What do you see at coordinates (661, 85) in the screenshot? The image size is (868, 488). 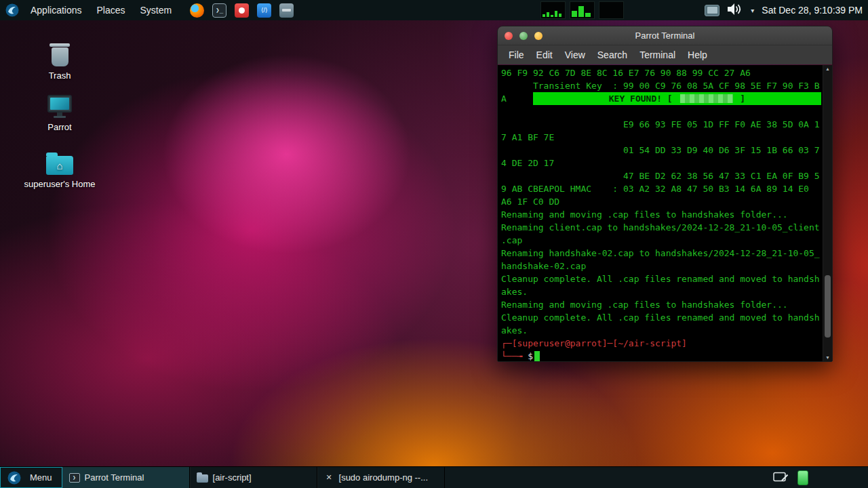 I see `terminal-line: Transient Key : 99 00 C9 76 08 5A CF 98 …` at bounding box center [661, 85].